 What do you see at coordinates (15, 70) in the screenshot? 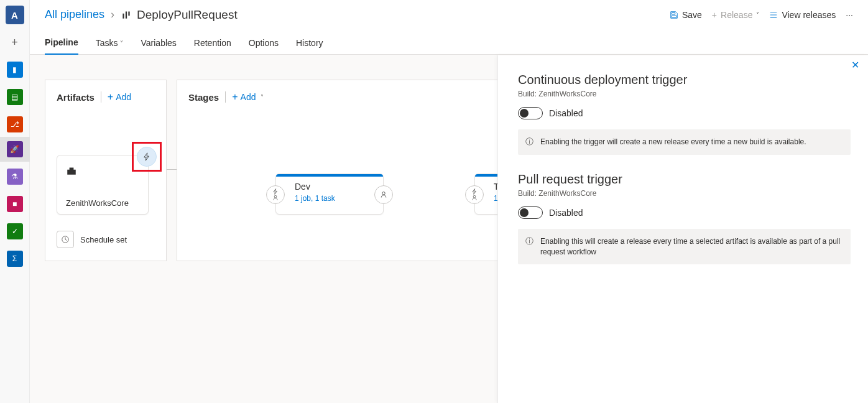
I see `overview-icon: ▮` at bounding box center [15, 70].